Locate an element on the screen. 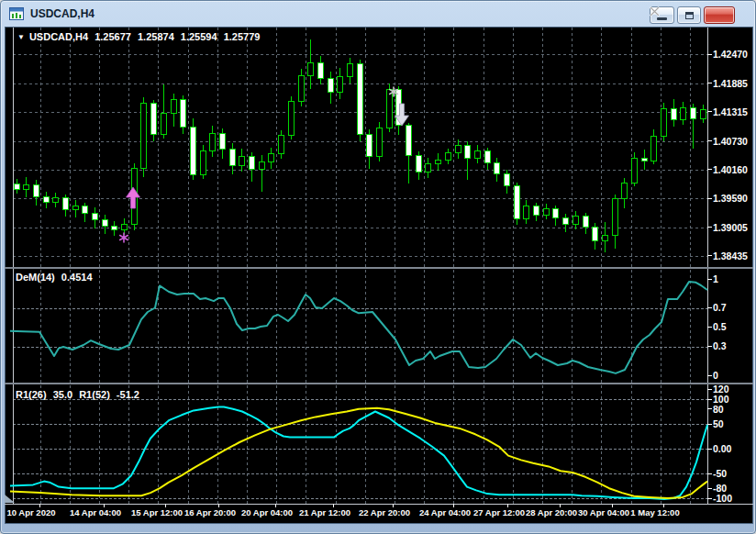  dem-axis-label: 1 is located at coordinates (716, 279).